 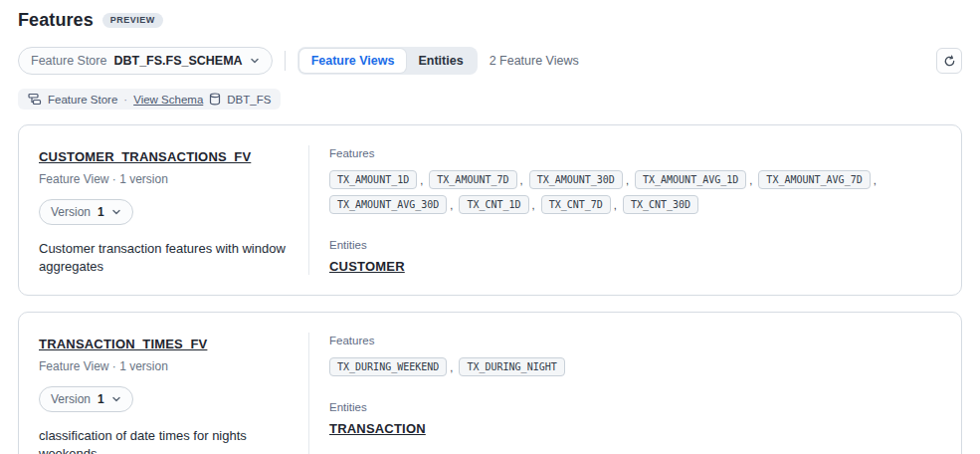 I want to click on feature-name-chip: TX_CNT_1D, so click(x=493, y=205).